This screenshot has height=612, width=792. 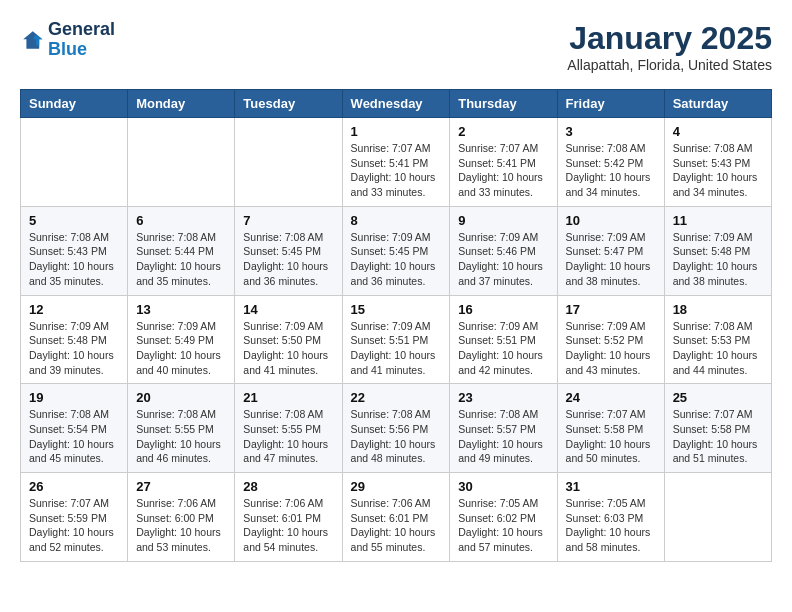 I want to click on day-info: Sunrise: 7:09 AMSunset: 5:50 PMDaylight:…, so click(x=288, y=348).